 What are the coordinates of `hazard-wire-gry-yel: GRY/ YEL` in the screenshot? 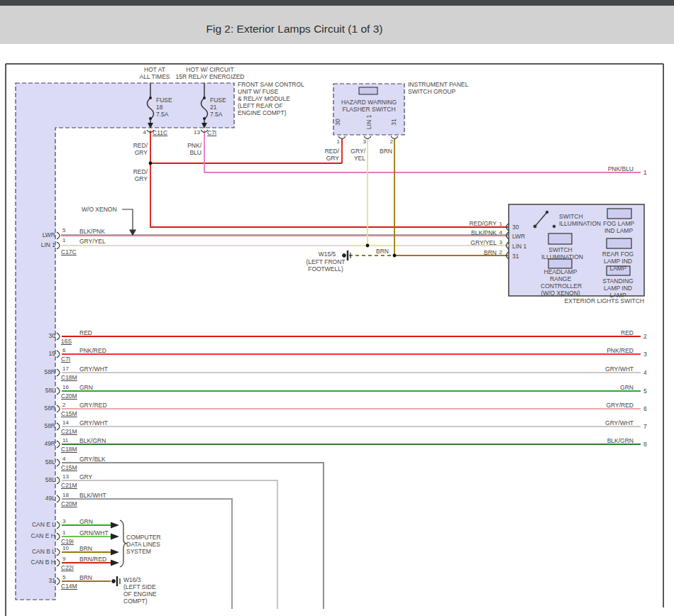 It's located at (351, 155).